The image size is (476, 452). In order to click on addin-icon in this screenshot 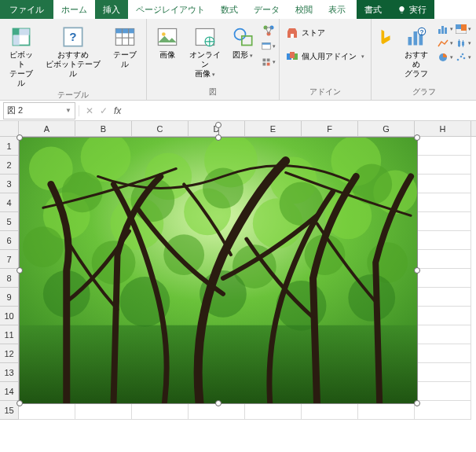, I will do `click(292, 57)`.